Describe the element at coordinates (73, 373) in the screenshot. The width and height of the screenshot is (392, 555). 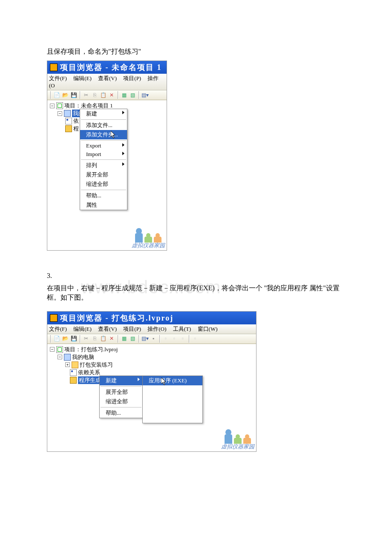
I see `dependency-icon` at that location.